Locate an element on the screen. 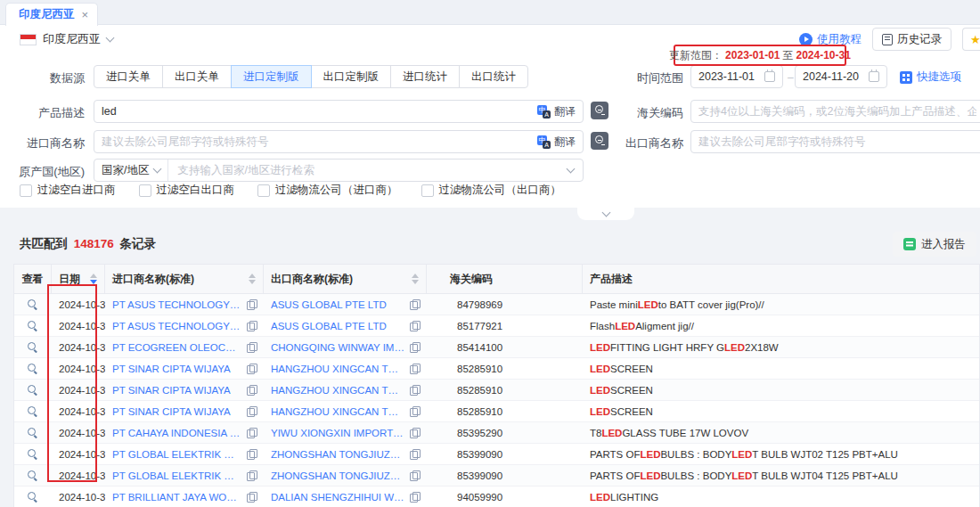  importer-link: PT BRILLIANT JAYA WOOD INDUSTRY is located at coordinates (176, 497).